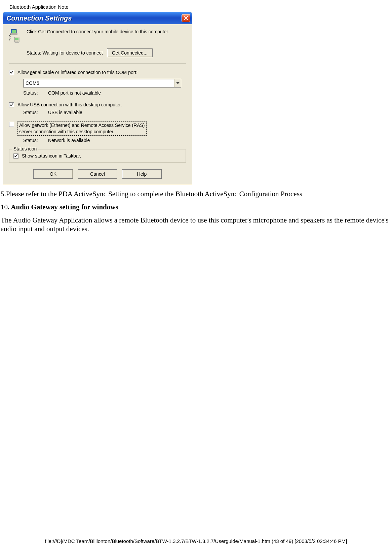 The image size is (392, 550). Describe the element at coordinates (65, 53) in the screenshot. I see `status-label: Status: Waiting for device to connect` at that location.